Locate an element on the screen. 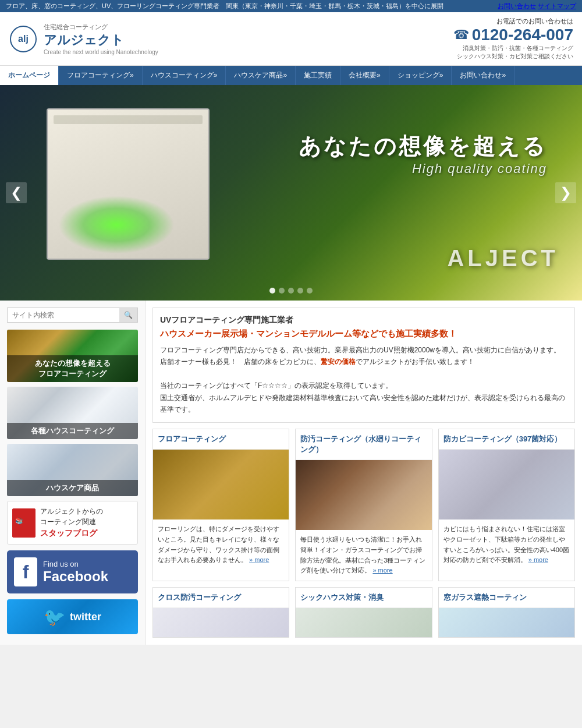  service-img-glass is located at coordinates (506, 623).